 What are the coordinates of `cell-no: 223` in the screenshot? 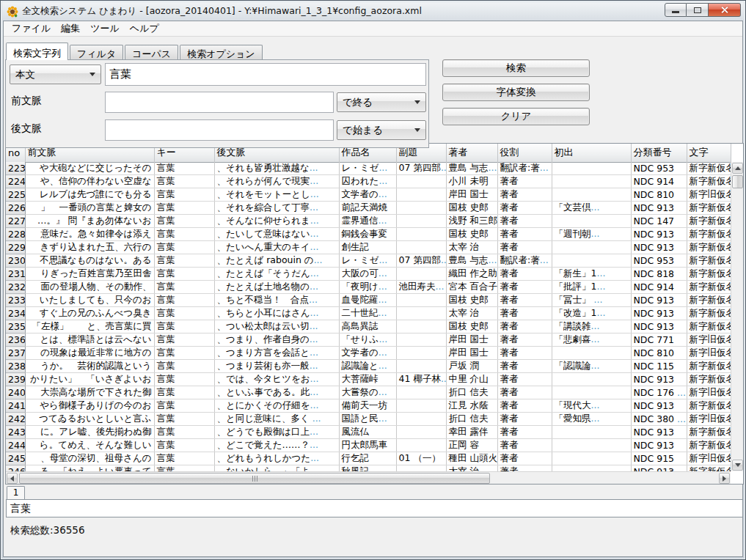 It's located at (15, 169).